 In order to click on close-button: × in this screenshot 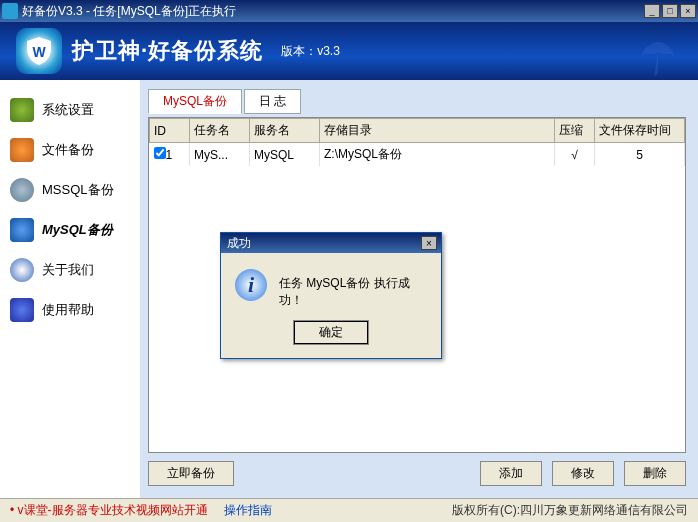, I will do `click(688, 11)`.